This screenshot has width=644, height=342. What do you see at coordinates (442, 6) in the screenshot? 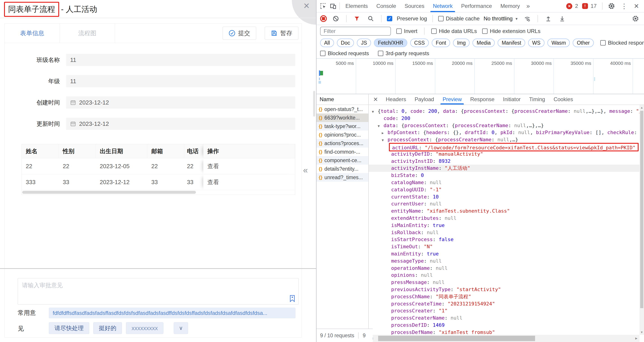
I see `devtools-tab: Network` at bounding box center [442, 6].